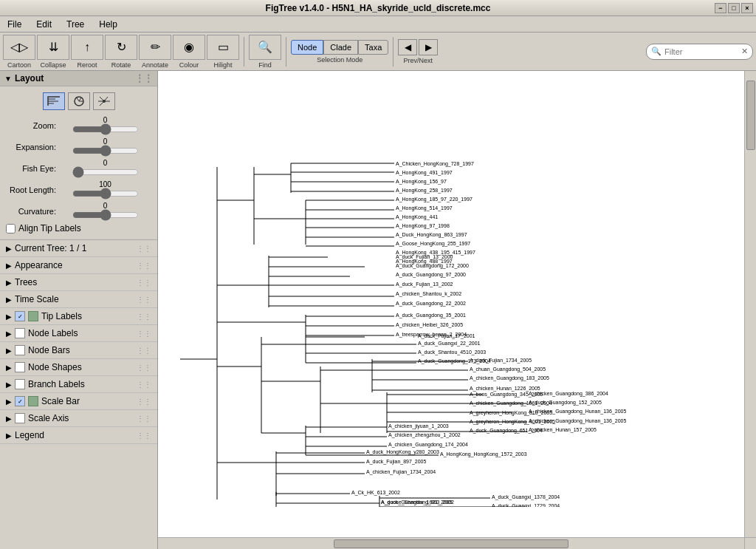 The height and width of the screenshot is (549, 756). I want to click on svg-text: A_chicken_Fujian_1734_2004, so click(401, 472).